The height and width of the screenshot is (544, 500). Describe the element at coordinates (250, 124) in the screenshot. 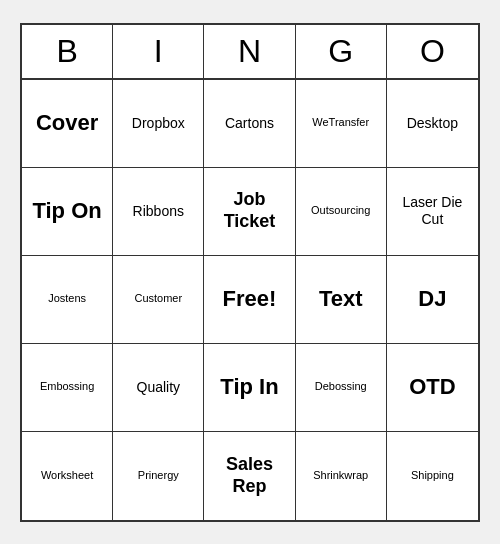

I see `cell-r0-c2: Cartons` at that location.